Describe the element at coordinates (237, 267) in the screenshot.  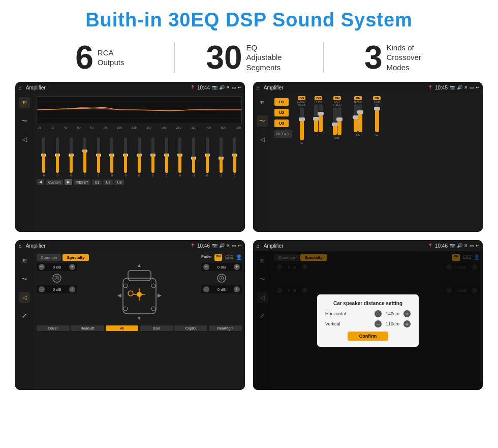
I see `fr-plus: +` at that location.